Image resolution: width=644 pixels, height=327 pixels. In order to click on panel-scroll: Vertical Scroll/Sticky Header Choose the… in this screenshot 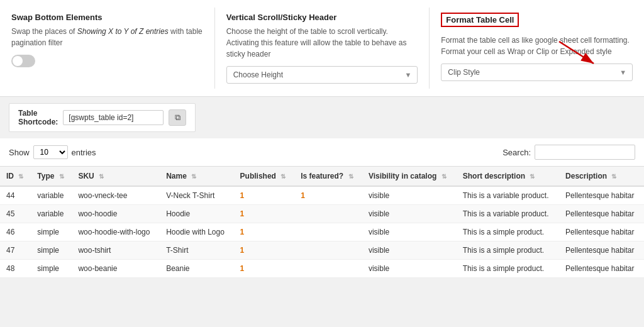, I will do `click(323, 48)`.